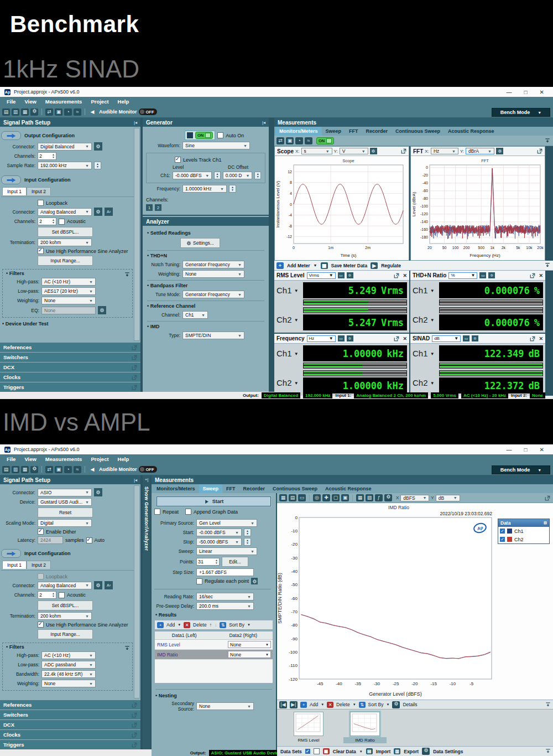  What do you see at coordinates (446, 339) in the screenshot?
I see `meter-units-select: dB▼` at bounding box center [446, 339].